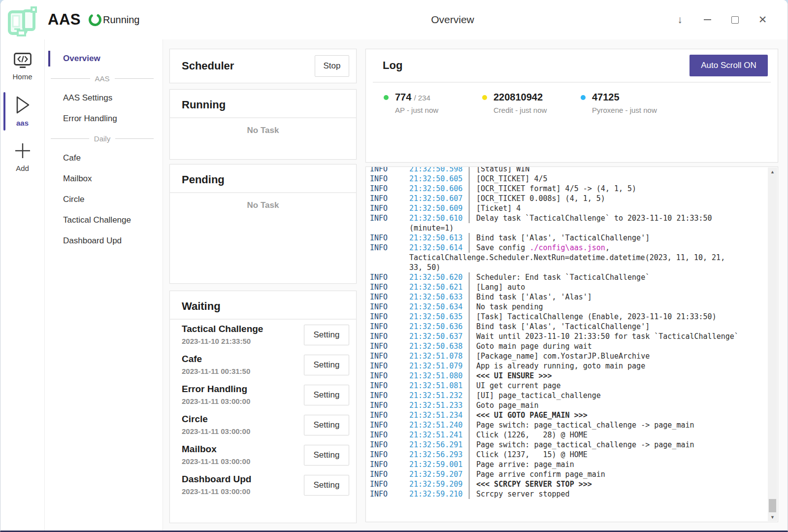  Describe the element at coordinates (510, 376) in the screenshot. I see `log-message: <<< UI ENSURE >>>` at that location.